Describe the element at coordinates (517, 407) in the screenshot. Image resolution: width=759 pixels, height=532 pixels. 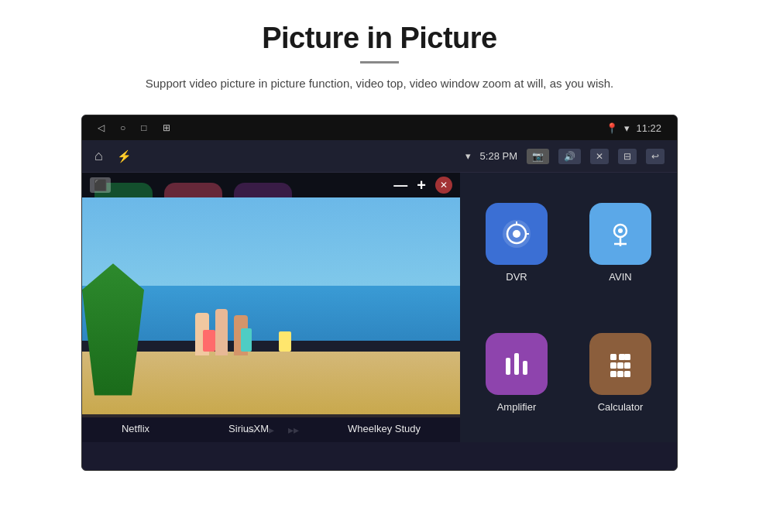
I see `amplifier-label: Amplifier` at that location.